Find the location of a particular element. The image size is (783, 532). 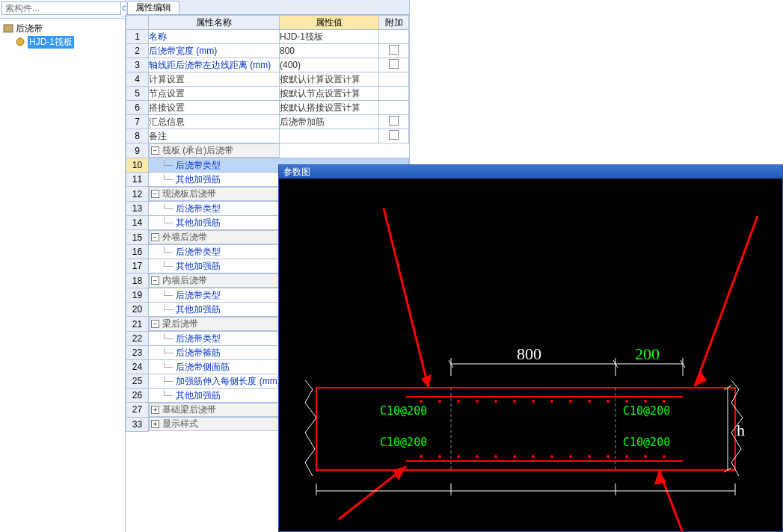

tab-strip: 属性编辑 is located at coordinates (268, 7).